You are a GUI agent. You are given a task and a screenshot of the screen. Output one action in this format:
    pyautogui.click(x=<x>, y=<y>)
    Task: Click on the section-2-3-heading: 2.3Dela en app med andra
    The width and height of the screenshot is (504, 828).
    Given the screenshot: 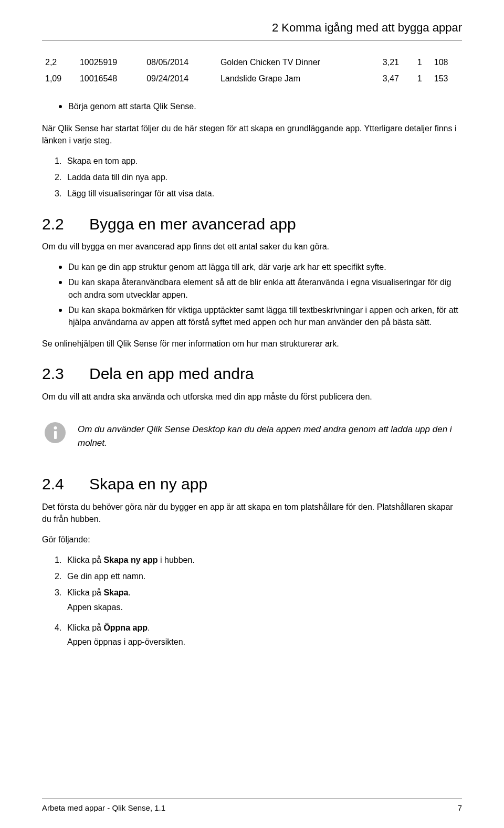 What is the action you would take?
    pyautogui.click(x=252, y=374)
    